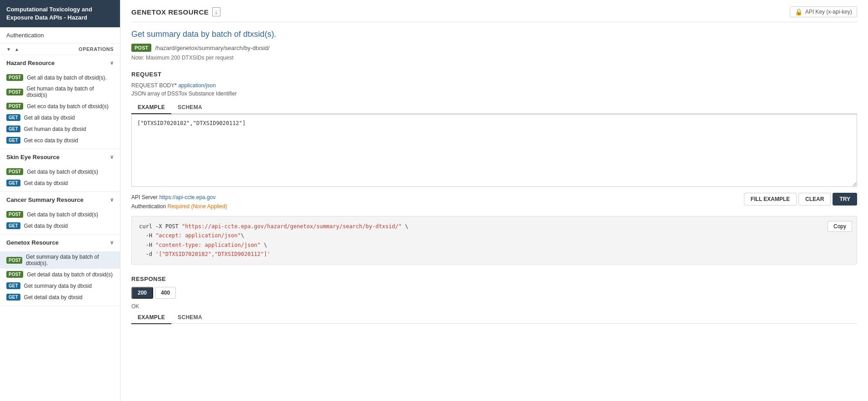 The height and width of the screenshot is (401, 868). Describe the element at coordinates (494, 245) in the screenshot. I see `curl-line-3: -H "content-type: application/json" \` at that location.